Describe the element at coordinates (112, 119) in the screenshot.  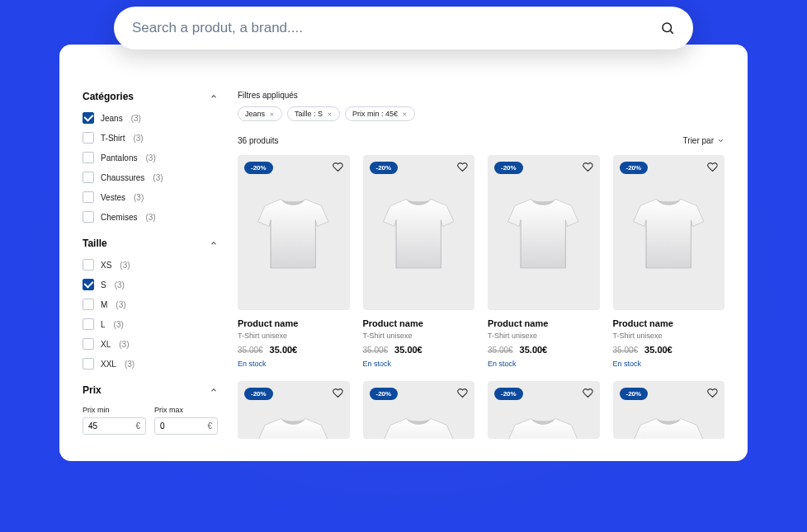
I see `filter-label: Jeans` at that location.